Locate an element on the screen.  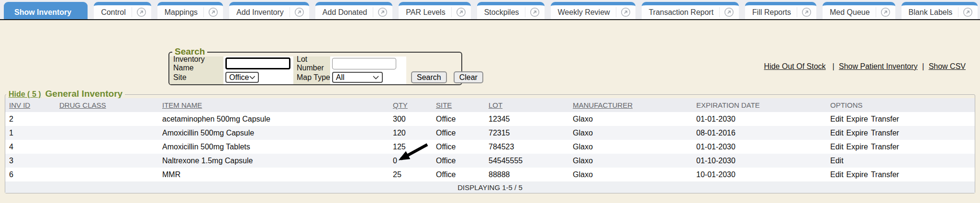
column-header-label: SITE is located at coordinates (444, 105).